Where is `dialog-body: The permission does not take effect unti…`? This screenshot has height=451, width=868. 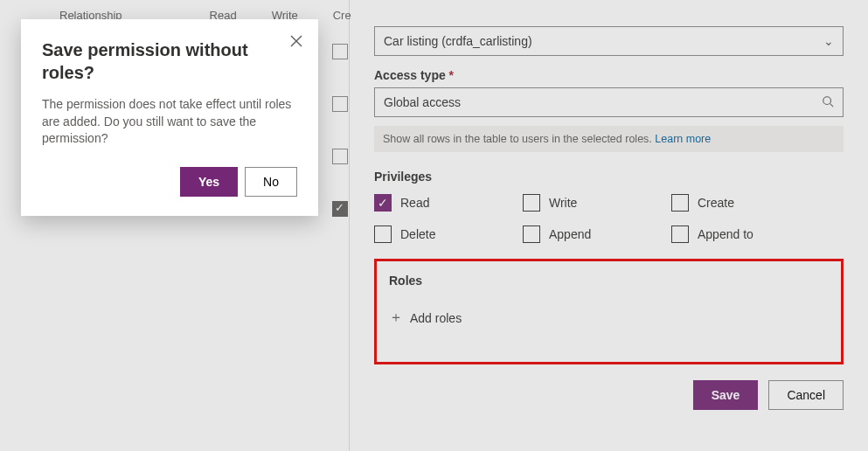
dialog-body: The permission does not take effect unti… is located at coordinates (170, 122).